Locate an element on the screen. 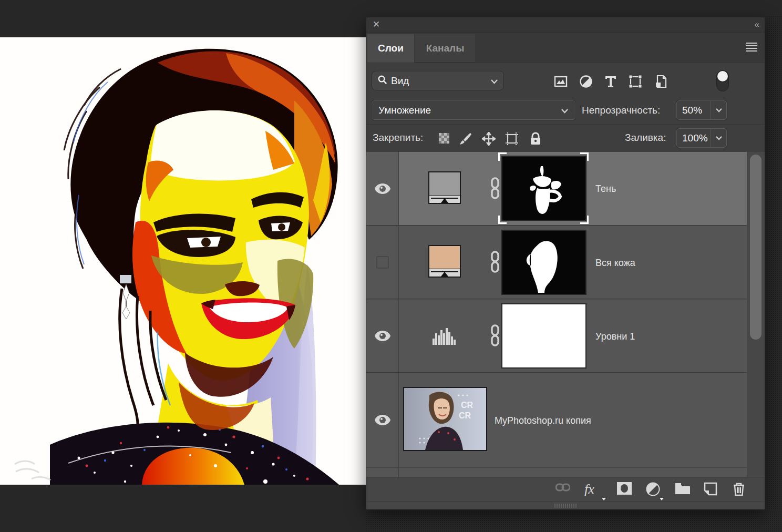 This screenshot has height=532, width=782. blend-mode-select: Умножение is located at coordinates (474, 110).